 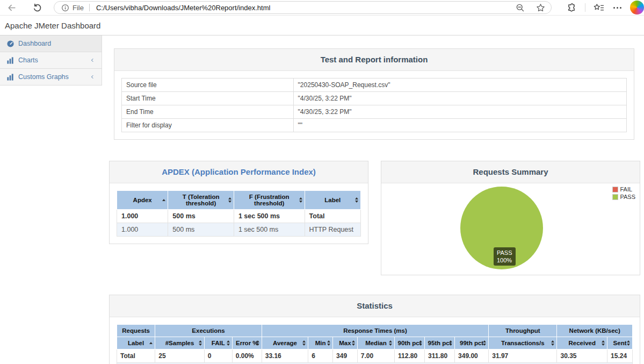 I want to click on table-row: End Time "4/30/25, 3:22 PM", so click(x=374, y=112).